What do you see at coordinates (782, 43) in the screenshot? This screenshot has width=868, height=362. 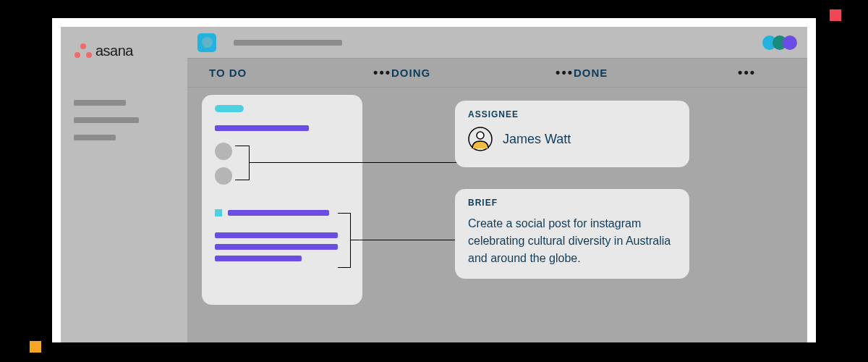 I see `member-avatars` at bounding box center [782, 43].